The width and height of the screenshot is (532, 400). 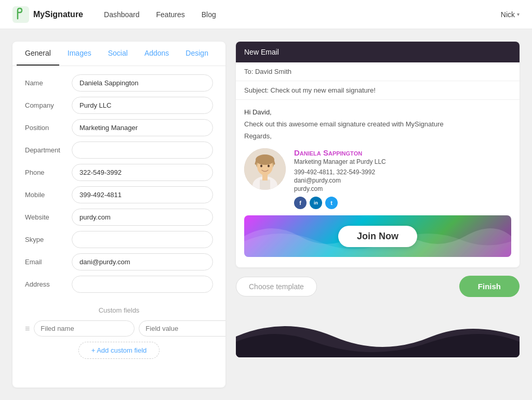 What do you see at coordinates (378, 72) in the screenshot?
I see `email-to-field: To: David Smith` at bounding box center [378, 72].